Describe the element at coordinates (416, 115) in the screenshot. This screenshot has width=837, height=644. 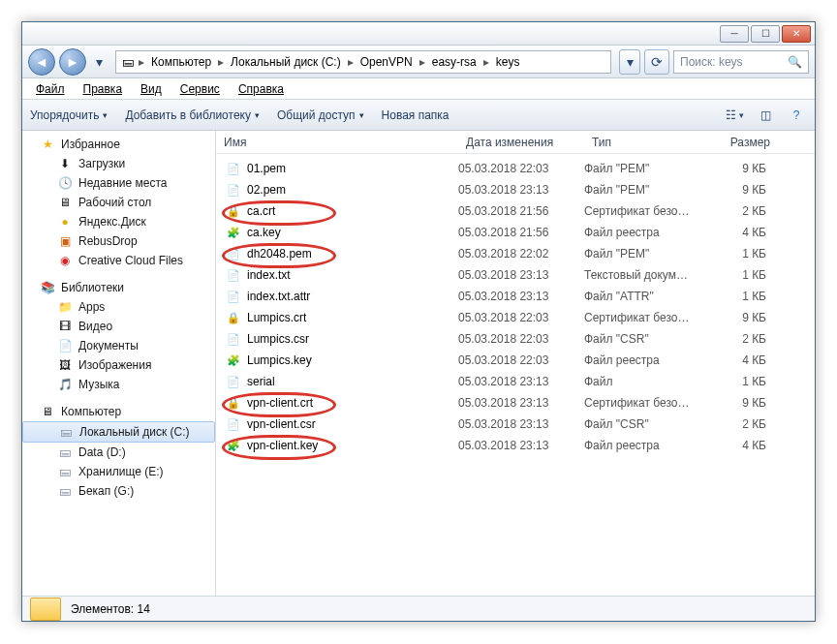
I see `new-folder-button: Новая папка` at that location.